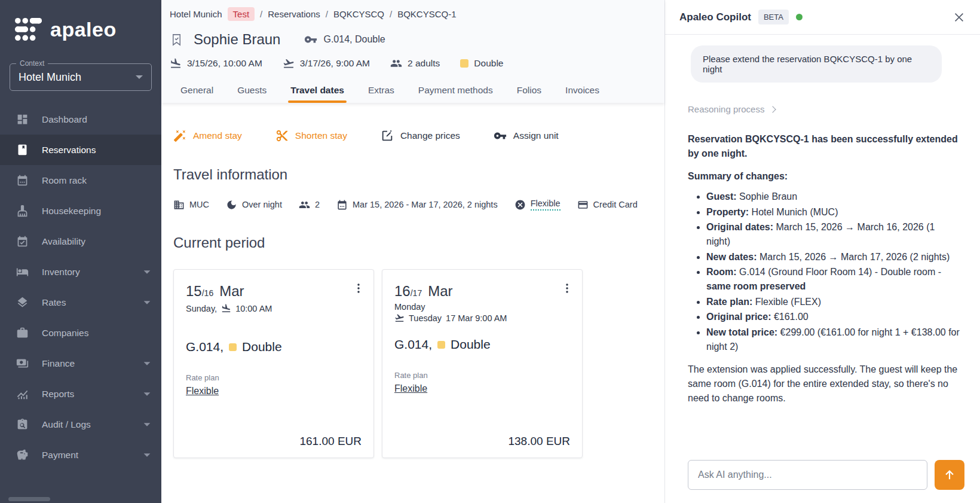 The width and height of the screenshot is (980, 503). What do you see at coordinates (305, 205) in the screenshot?
I see `people-icon` at bounding box center [305, 205].